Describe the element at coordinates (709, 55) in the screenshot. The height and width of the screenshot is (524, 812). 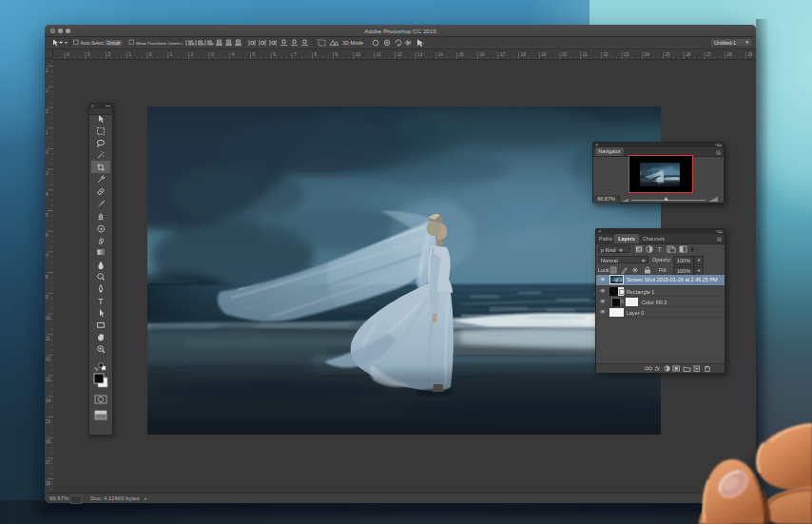
I see `svg-text: 27` at that location.